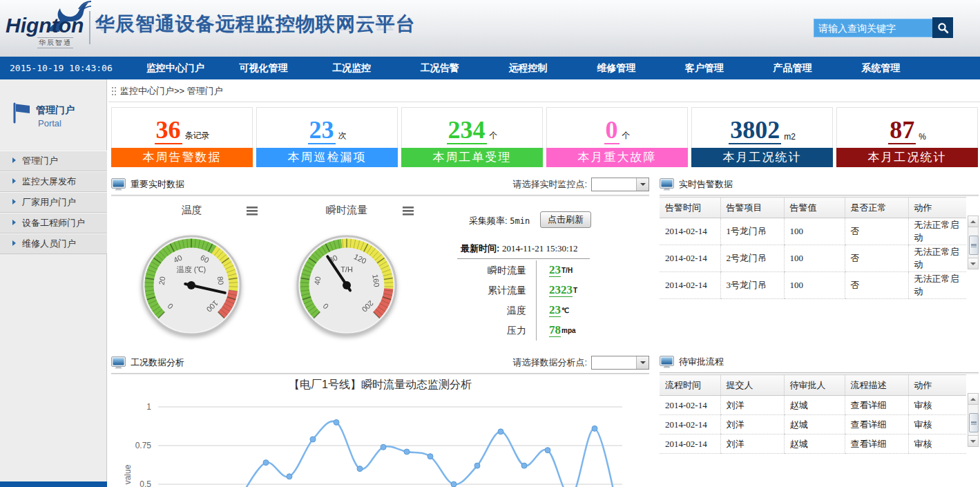 The height and width of the screenshot is (487, 980). Describe the element at coordinates (617, 157) in the screenshot. I see `stat-label: 本月重大故障` at that location.